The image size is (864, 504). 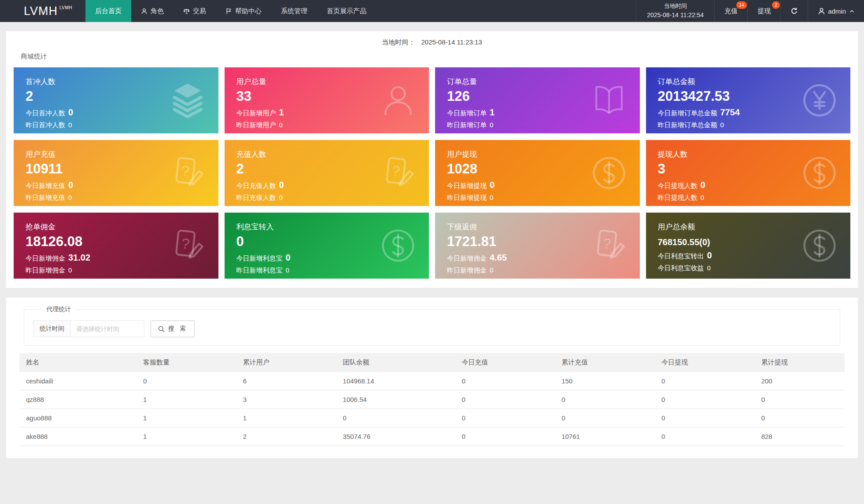 What do you see at coordinates (43, 11) in the screenshot?
I see `app-logo: LVMH LVMH` at bounding box center [43, 11].